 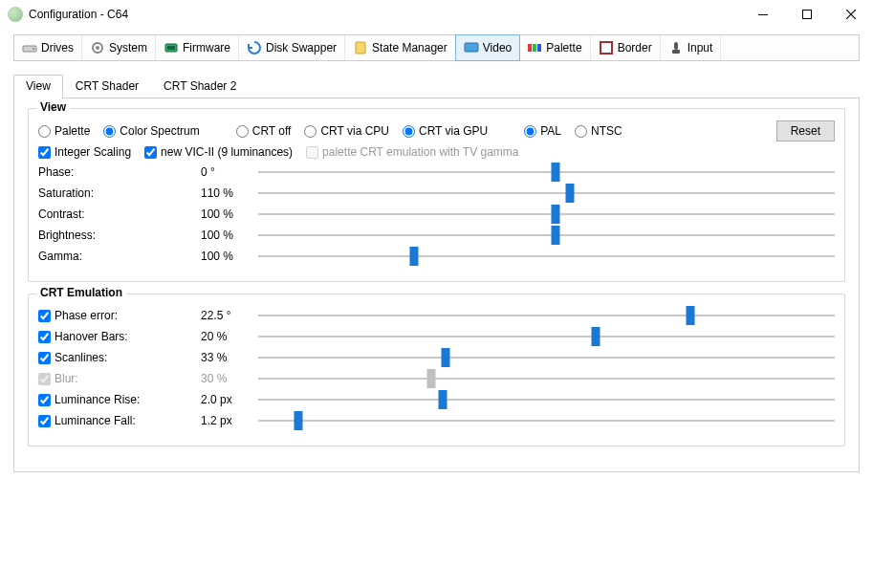 What do you see at coordinates (547, 193) in the screenshot?
I see `saturation-slider` at bounding box center [547, 193].